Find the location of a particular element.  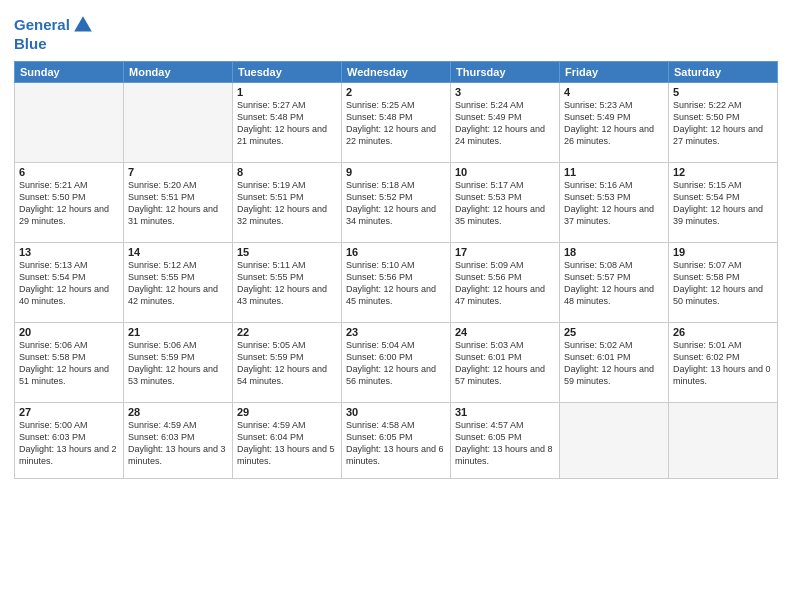

cell-info: Sunrise: 5:09 AMSunset: 5:56 PMDaylight:… is located at coordinates (505, 284).